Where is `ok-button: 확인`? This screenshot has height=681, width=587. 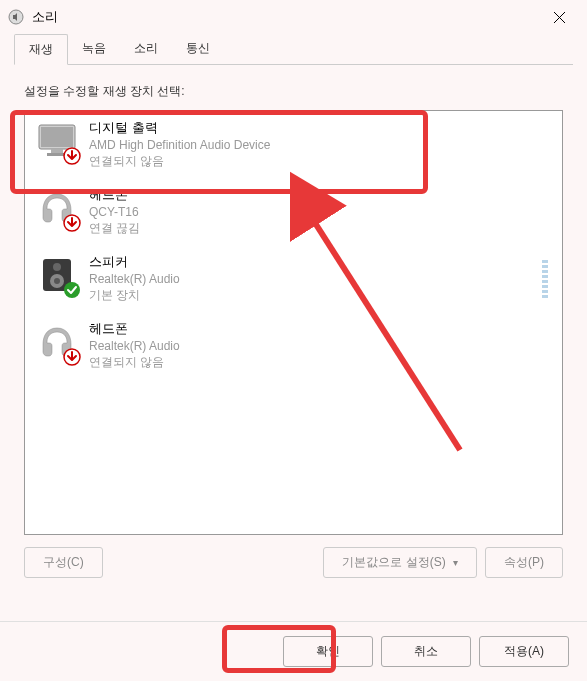
ok-button: 확인 is located at coordinates (328, 652).